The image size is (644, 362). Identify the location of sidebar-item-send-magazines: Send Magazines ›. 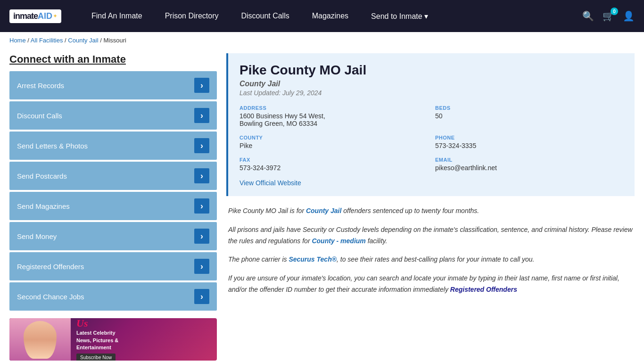
(113, 206).